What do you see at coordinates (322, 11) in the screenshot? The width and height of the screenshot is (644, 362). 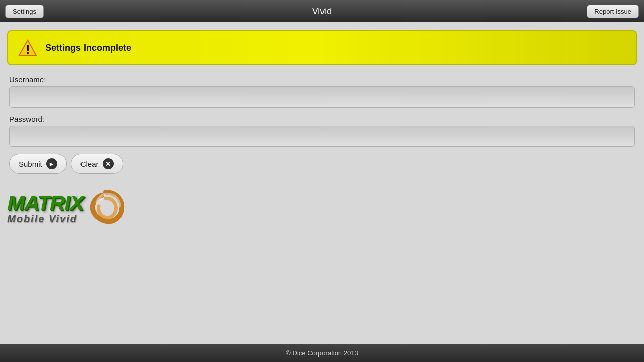 I see `top-bar: Settings Vivid Report Issue` at bounding box center [322, 11].